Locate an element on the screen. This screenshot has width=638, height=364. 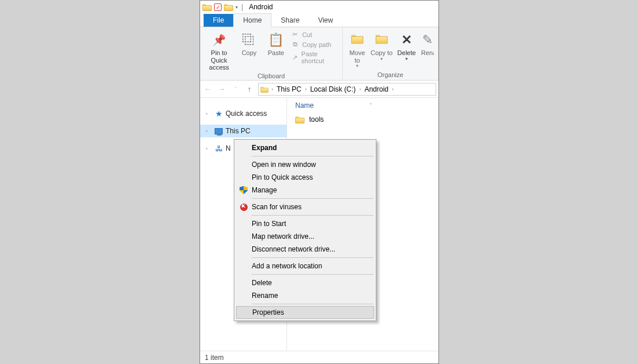
address-folder-icon is located at coordinates (264, 89).